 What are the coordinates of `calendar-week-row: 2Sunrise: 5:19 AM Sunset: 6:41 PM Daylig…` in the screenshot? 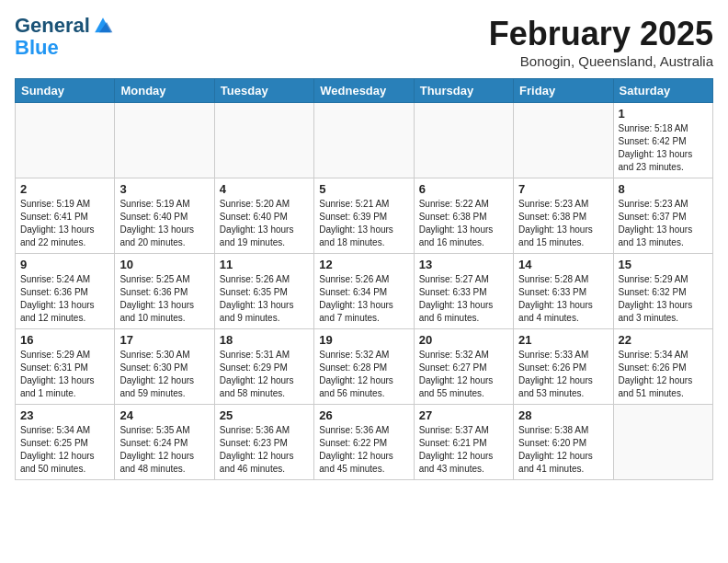 It's located at (364, 216).